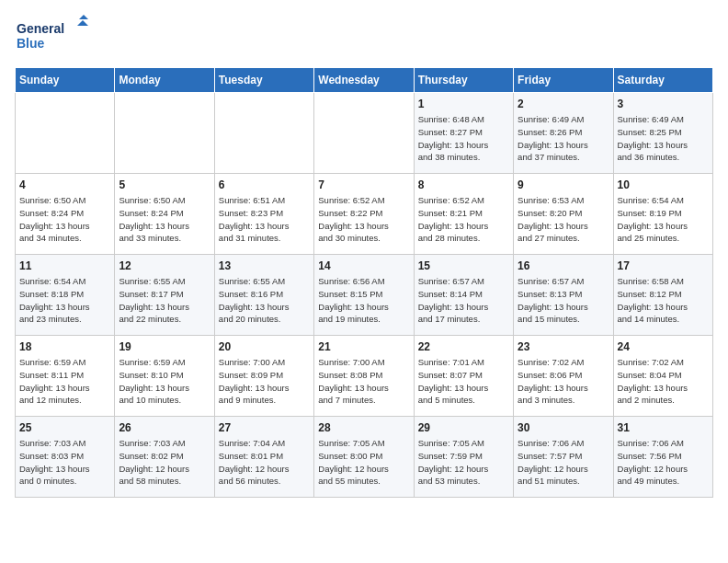  I want to click on day-number: 25, so click(64, 428).